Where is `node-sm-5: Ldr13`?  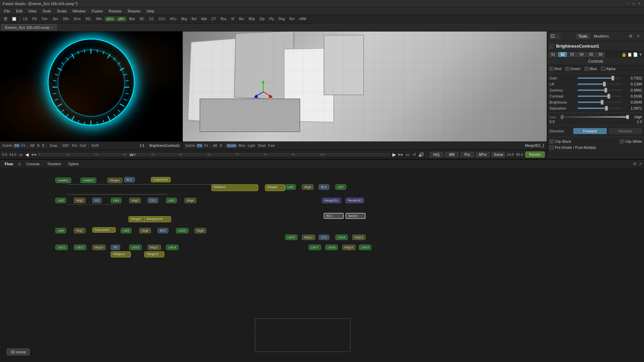 node-sm-5: Ldr13 is located at coordinates (136, 247).